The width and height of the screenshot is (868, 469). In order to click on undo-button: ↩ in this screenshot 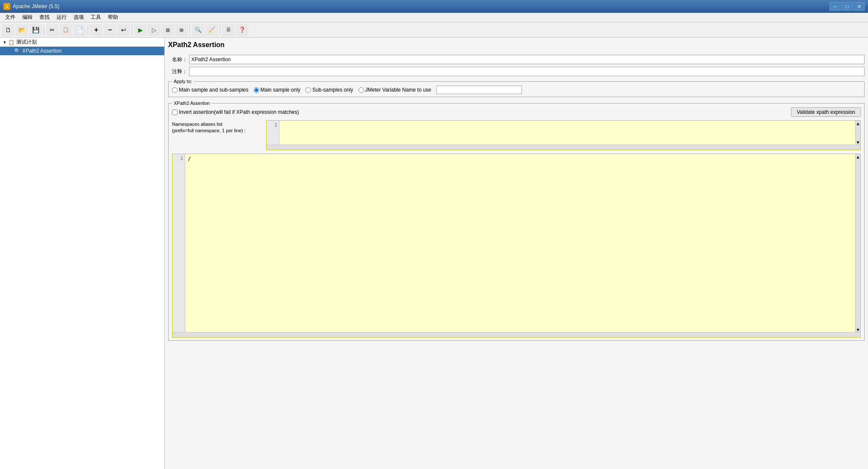, I will do `click(124, 30)`.